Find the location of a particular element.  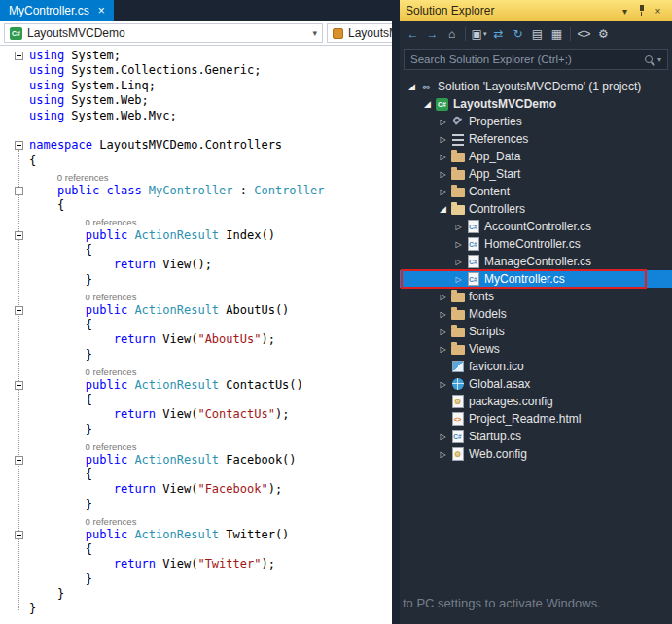

tree-item-global-asax: ▷Global.asax is located at coordinates (536, 384).